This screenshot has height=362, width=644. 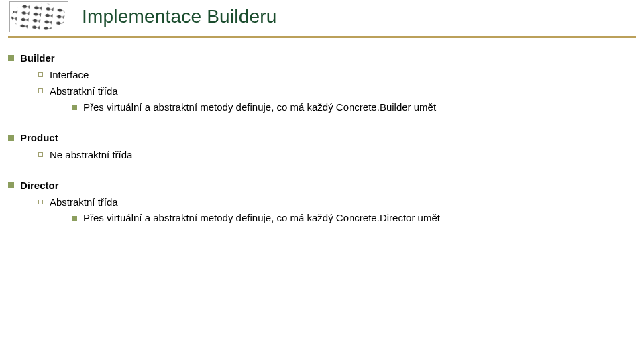 What do you see at coordinates (322, 59) in the screenshot?
I see `bullet-builder: Builder` at bounding box center [322, 59].